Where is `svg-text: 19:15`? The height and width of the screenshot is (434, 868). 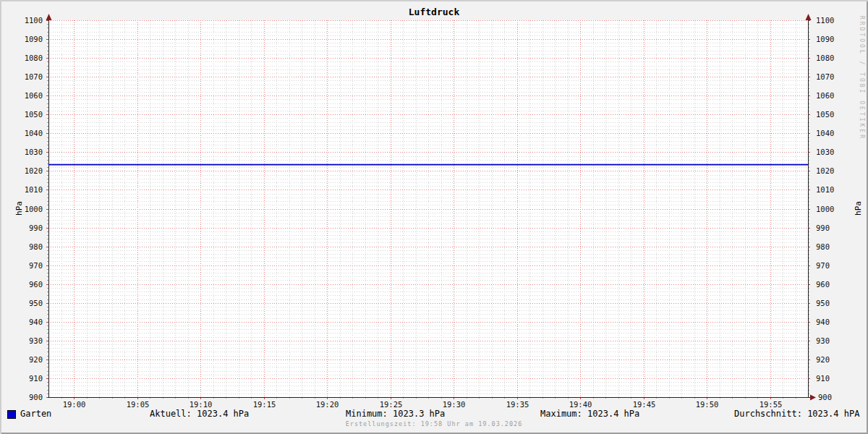
svg-text: 19:15 is located at coordinates (265, 404).